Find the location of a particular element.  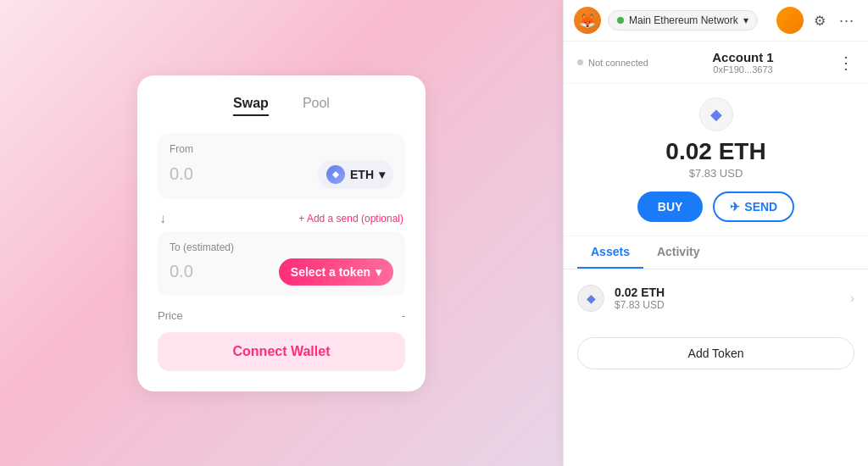

network-badge: Main Ethereum Network ▾ is located at coordinates (683, 20).